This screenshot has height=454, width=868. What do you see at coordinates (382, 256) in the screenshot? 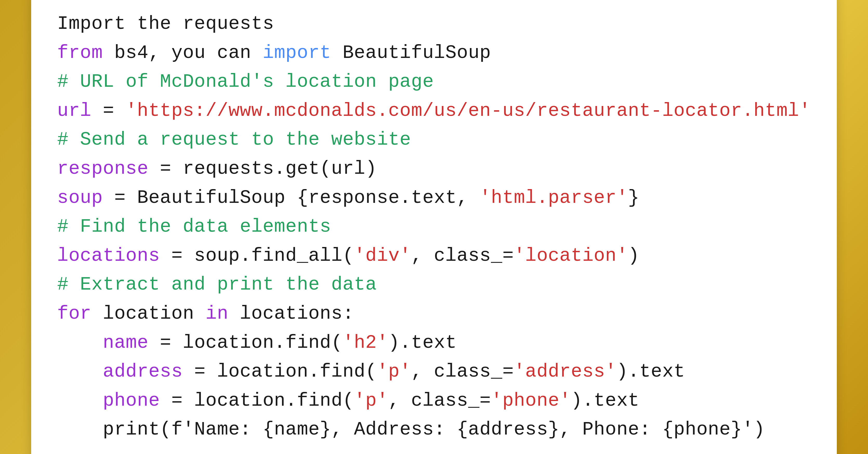
I see `code-segment: 'div'` at bounding box center [382, 256].